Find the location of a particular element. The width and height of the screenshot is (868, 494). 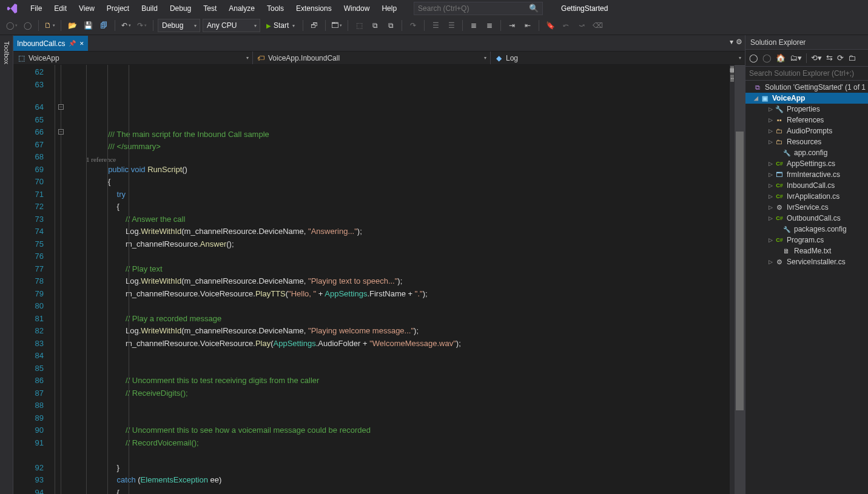

tree-solution-root: ⧉Solution 'GettingStarted' (1 of 1 is located at coordinates (807, 87).